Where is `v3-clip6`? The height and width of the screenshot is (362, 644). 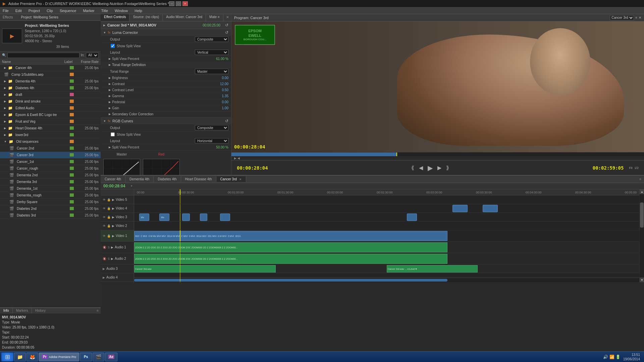
v3-clip6 is located at coordinates (412, 217).